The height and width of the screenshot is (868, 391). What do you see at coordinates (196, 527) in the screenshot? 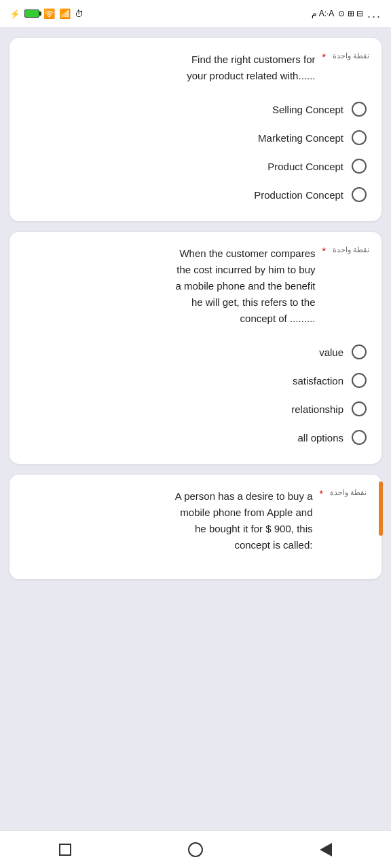
I see `question-3-card: A person has a desire to buy a mobile ph…` at bounding box center [196, 527].